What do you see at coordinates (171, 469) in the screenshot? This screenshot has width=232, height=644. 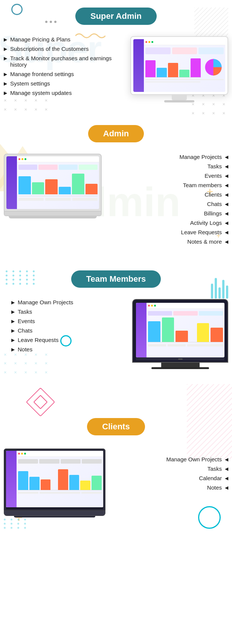 I see `client-feature-item: Tasks◀` at bounding box center [171, 469].